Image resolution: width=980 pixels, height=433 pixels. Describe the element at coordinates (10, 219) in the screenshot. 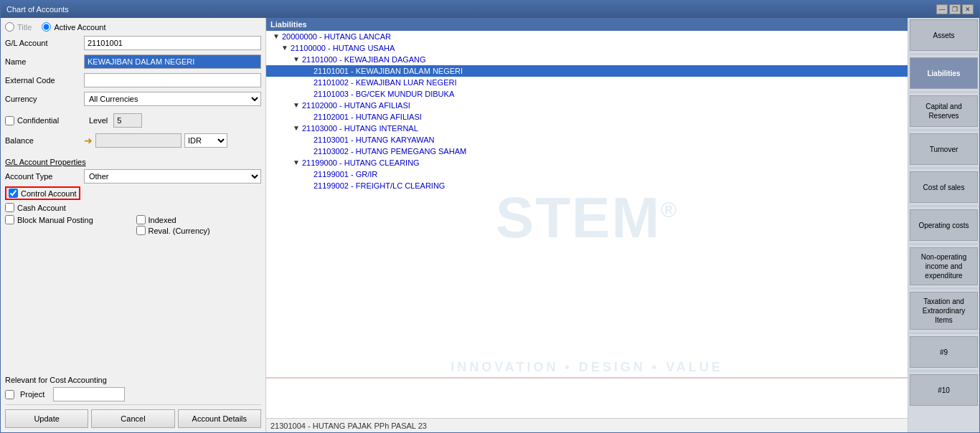

I see `block-manual-checkbox` at that location.